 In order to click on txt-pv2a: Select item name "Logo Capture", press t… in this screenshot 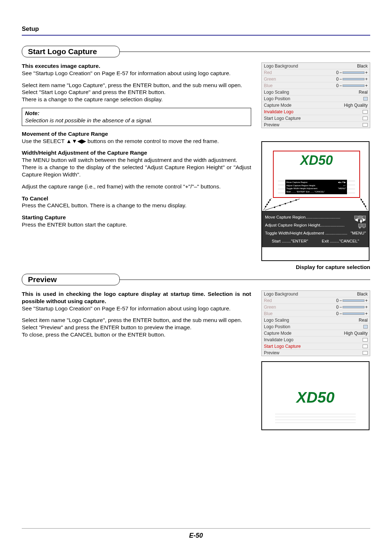, I will do `click(132, 320)`.